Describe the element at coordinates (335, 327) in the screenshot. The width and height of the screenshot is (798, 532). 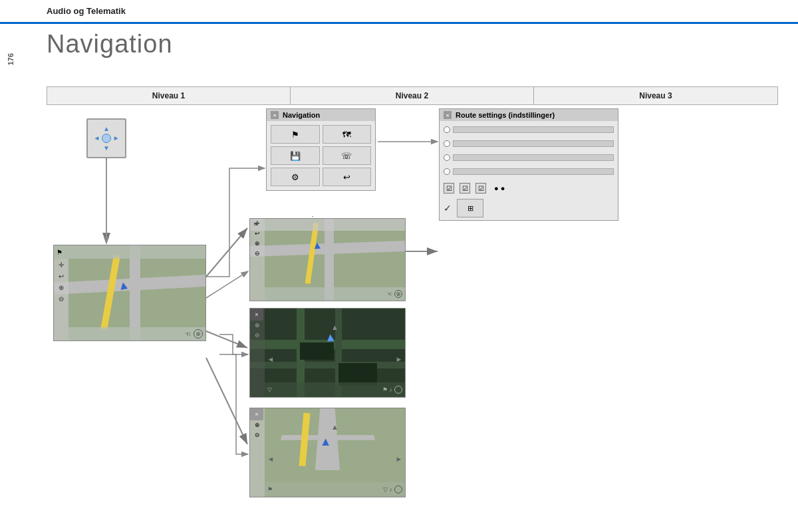
I see `tri-up-icon: ▲` at that location.